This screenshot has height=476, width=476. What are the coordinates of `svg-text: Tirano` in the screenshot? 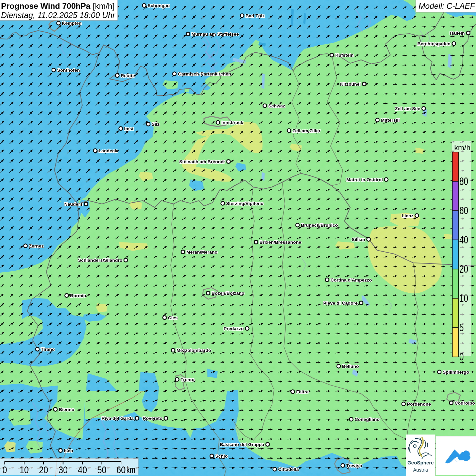 It's located at (48, 350).